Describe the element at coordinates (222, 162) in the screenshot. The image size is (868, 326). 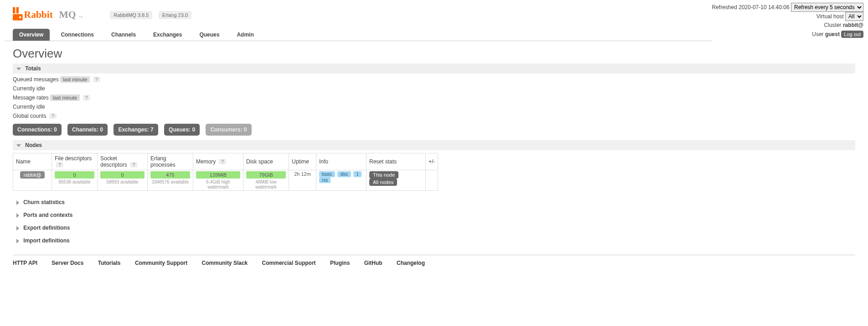
I see `help-mem-icon: ?` at that location.